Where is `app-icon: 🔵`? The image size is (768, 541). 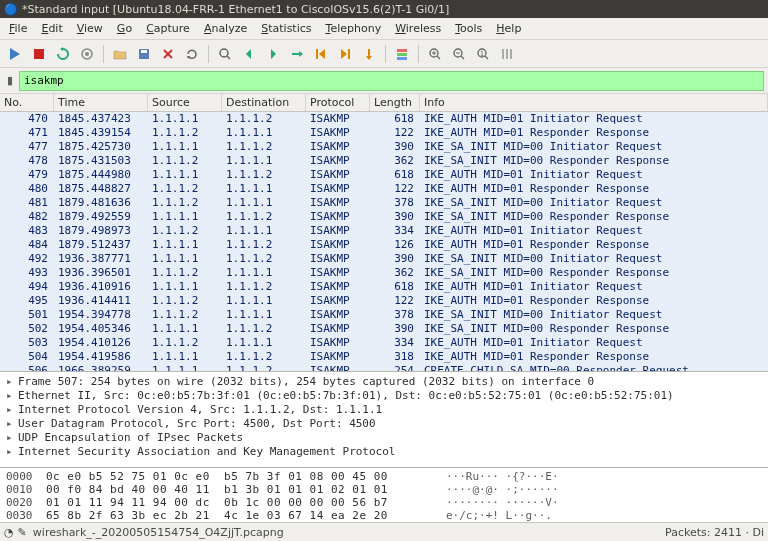 app-icon: 🔵 is located at coordinates (11, 10).